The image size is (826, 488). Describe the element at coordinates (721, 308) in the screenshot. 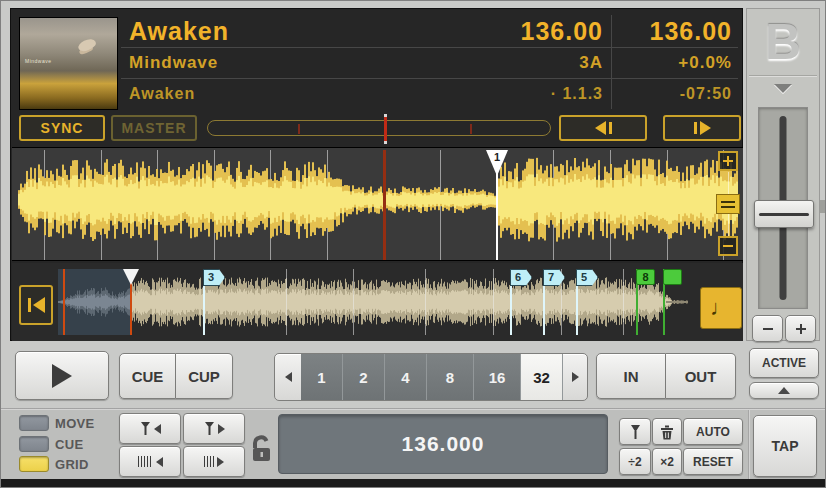

I see `keylock-button: ♩` at that location.